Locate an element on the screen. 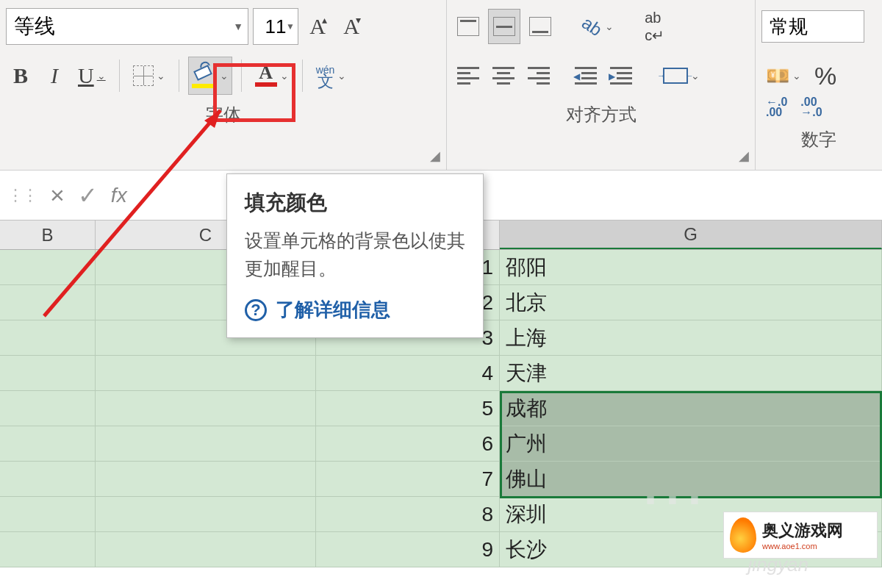 This screenshot has height=588, width=882. increase-font-button: A is located at coordinates (318, 26).